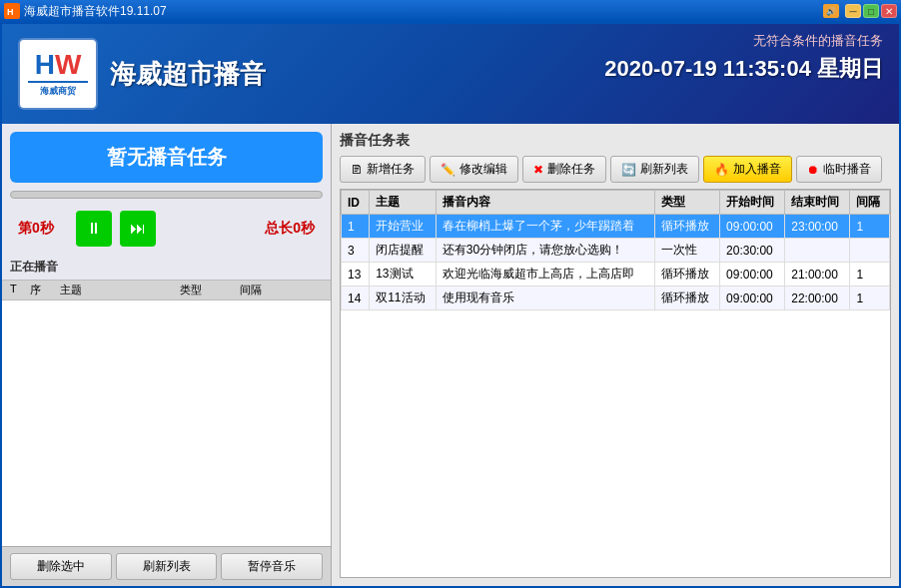  What do you see at coordinates (629, 170) in the screenshot?
I see `refresh-icon: 🔄` at bounding box center [629, 170].